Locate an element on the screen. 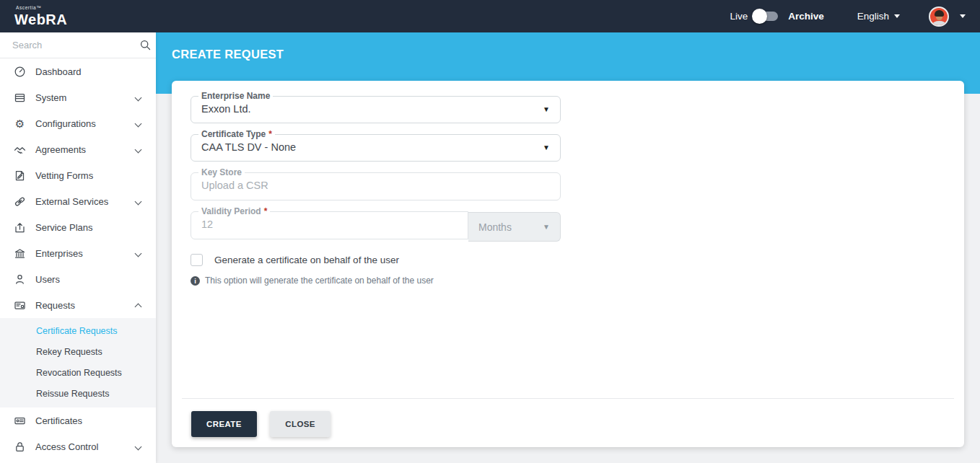  info-row: i This option will generate the certific… is located at coordinates (375, 281).